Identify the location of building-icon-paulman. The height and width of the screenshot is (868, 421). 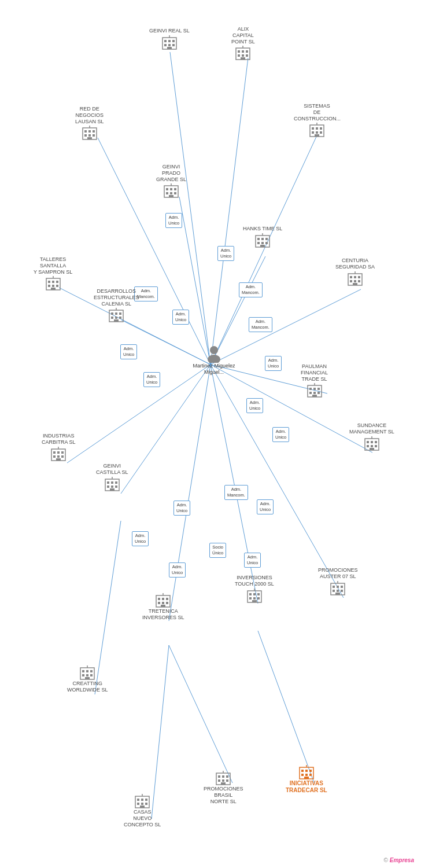
(315, 390).